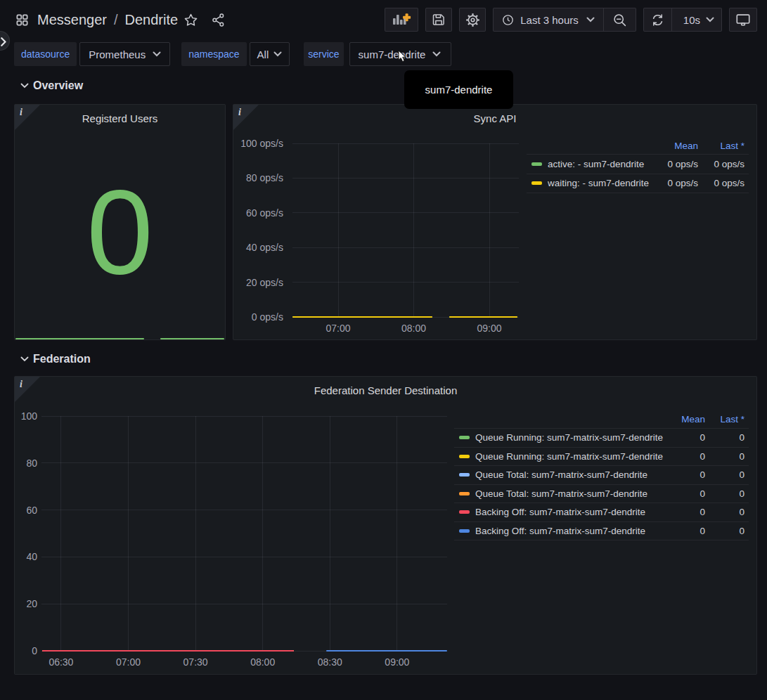  What do you see at coordinates (323, 54) in the screenshot?
I see `variable-service-label: service` at bounding box center [323, 54].